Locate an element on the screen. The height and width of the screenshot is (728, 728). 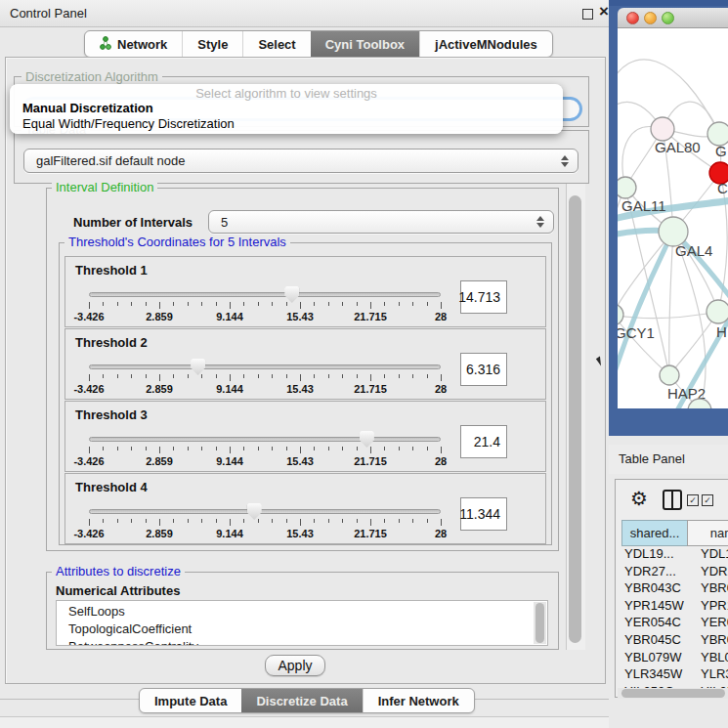
num-intervals-combobox: 5 is located at coordinates (381, 222).